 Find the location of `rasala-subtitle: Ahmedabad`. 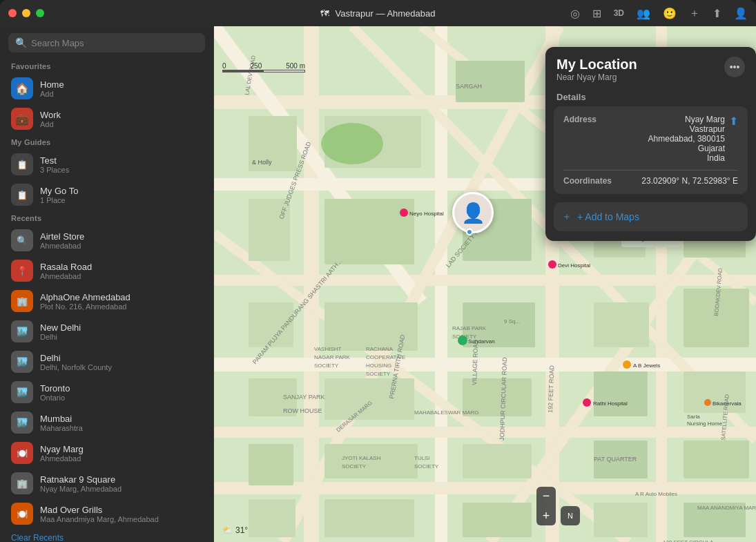

rasala-subtitle: Ahmedabad is located at coordinates (66, 276).